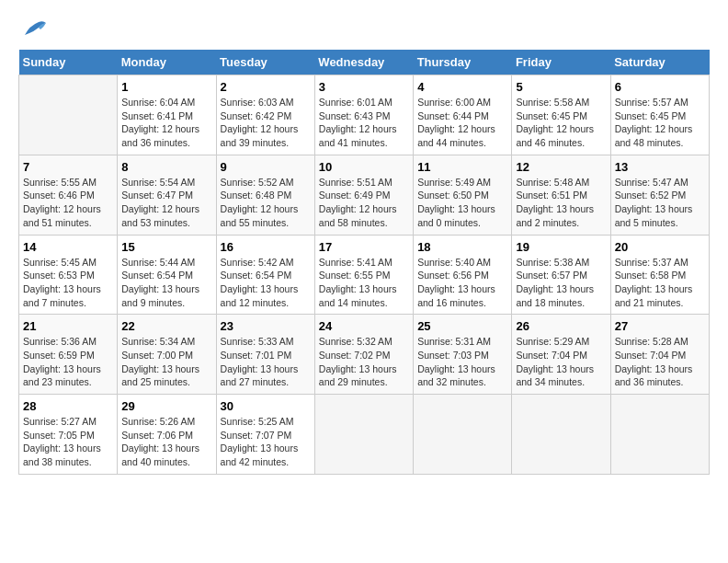 This screenshot has width=728, height=563. I want to click on day-number: 15, so click(166, 247).